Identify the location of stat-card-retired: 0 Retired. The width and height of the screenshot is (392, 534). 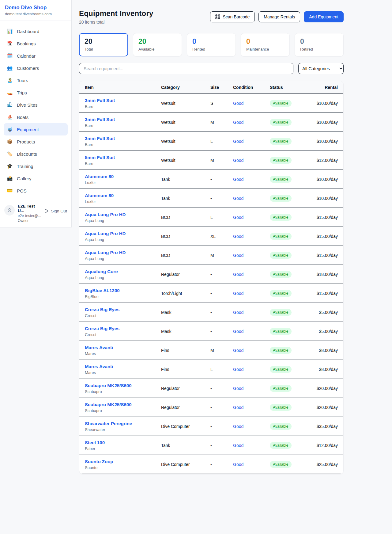
(319, 45).